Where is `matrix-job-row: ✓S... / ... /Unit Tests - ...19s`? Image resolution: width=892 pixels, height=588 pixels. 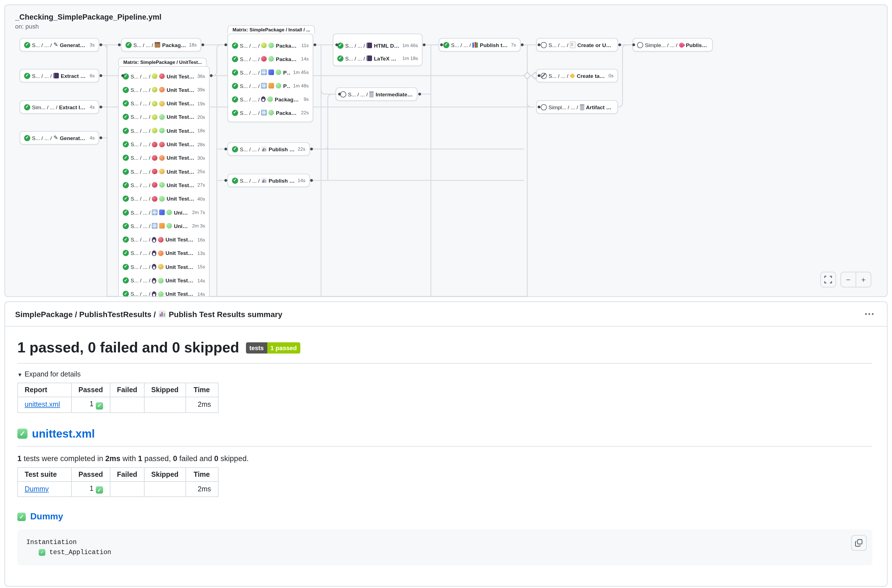 matrix-job-row: ✓S... / ... /Unit Tests - ...19s is located at coordinates (164, 104).